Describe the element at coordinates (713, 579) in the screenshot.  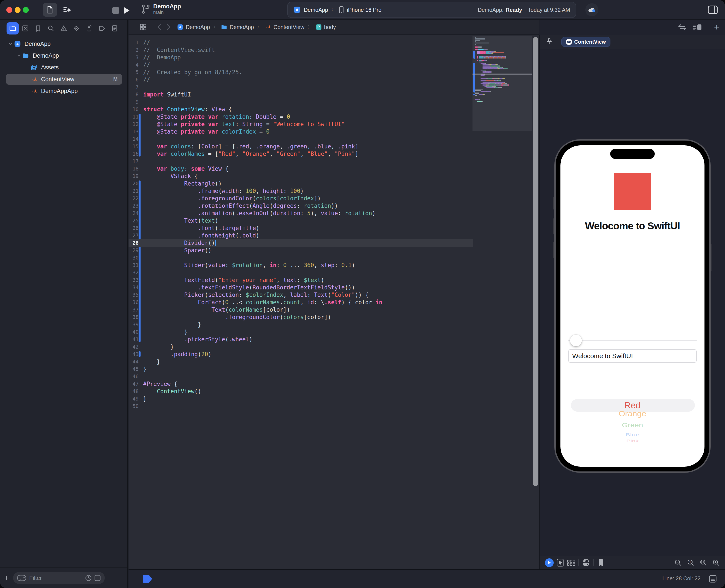
I see `editor-display-button` at that location.